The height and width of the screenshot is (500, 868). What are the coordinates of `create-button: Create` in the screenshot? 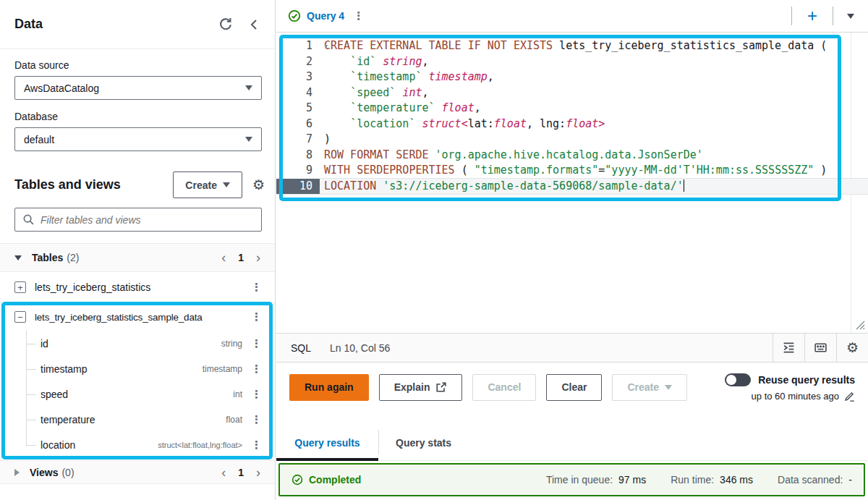 It's located at (208, 185).